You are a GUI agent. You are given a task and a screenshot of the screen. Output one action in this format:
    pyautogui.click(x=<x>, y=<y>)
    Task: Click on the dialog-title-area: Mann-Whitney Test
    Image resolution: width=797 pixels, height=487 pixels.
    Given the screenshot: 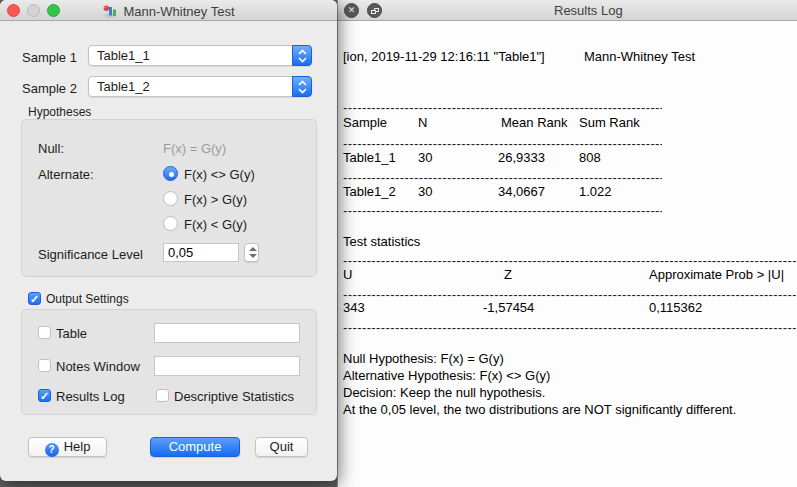 What is the action you would take?
    pyautogui.click(x=168, y=11)
    